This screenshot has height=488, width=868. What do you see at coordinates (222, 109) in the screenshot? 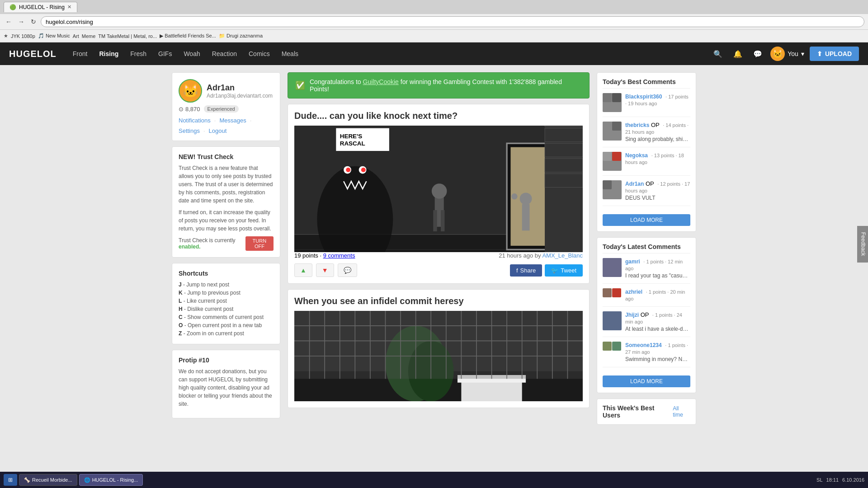
I see `experience-badge: Experienced` at bounding box center [222, 109].